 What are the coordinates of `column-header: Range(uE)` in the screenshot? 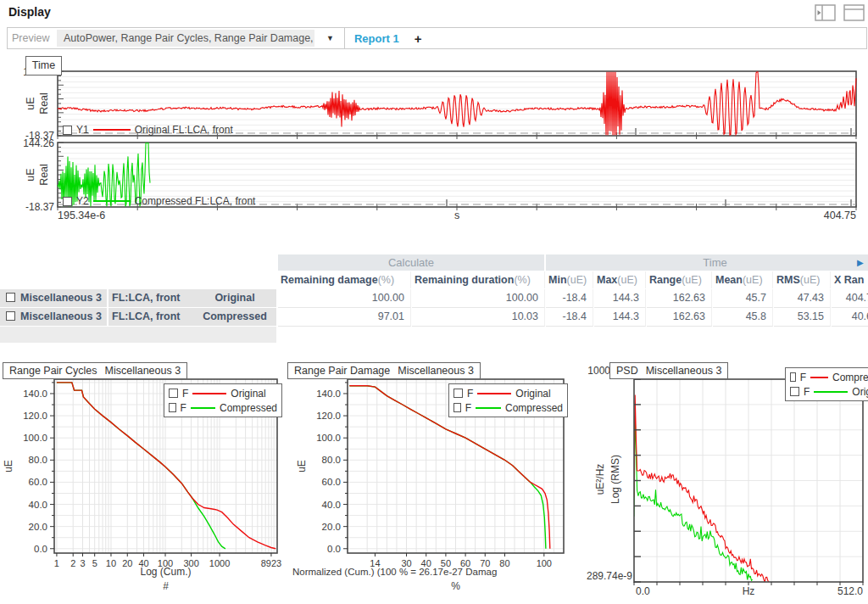 It's located at (680, 280).